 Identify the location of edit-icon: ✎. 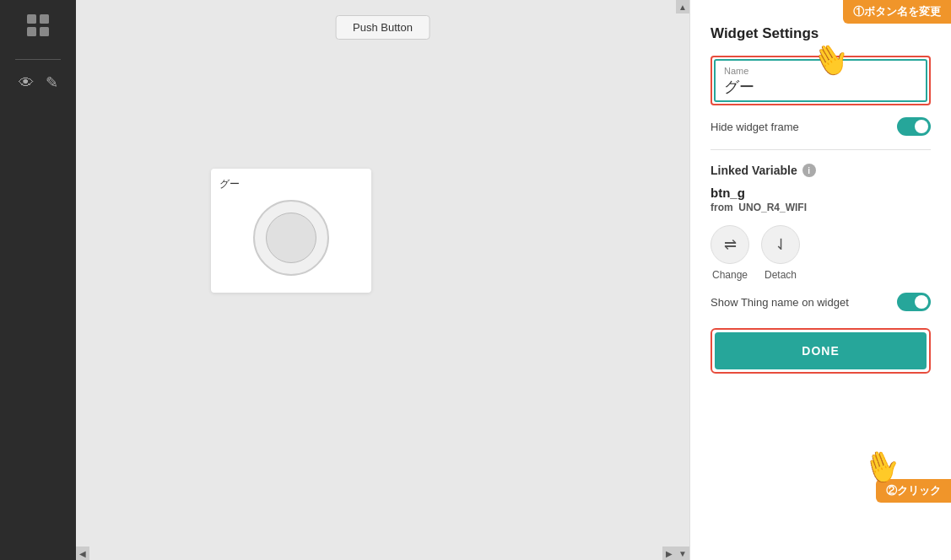
(52, 83).